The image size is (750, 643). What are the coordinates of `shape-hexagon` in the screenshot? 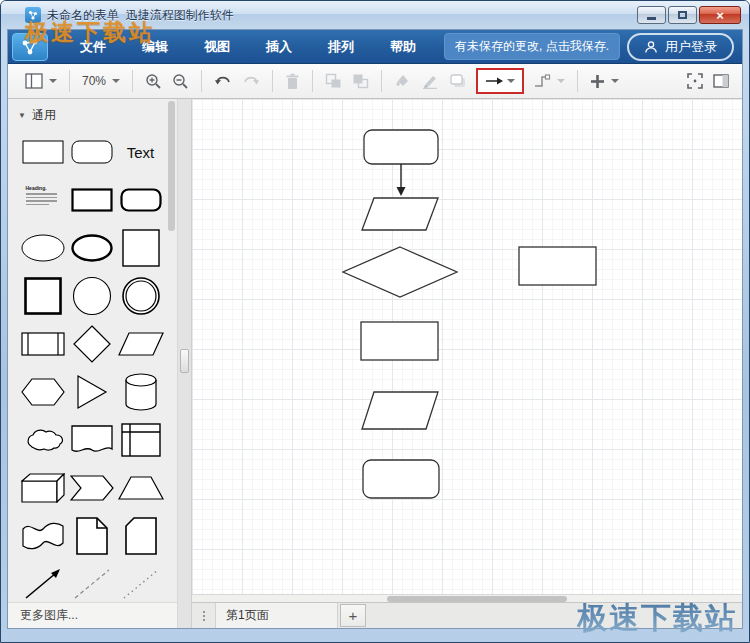 It's located at (42, 392).